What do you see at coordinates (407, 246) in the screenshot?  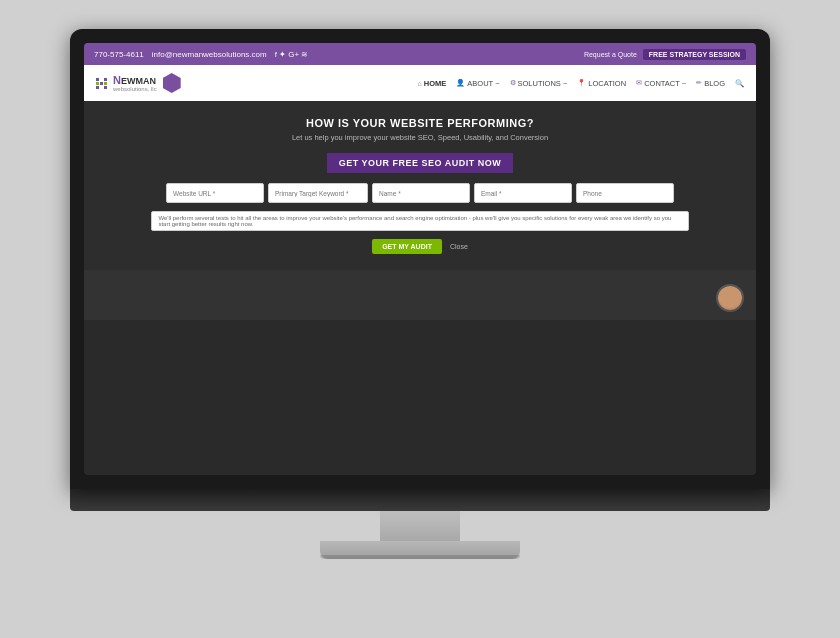 I see `get-audit-button: GET MY AUDIT` at bounding box center [407, 246].